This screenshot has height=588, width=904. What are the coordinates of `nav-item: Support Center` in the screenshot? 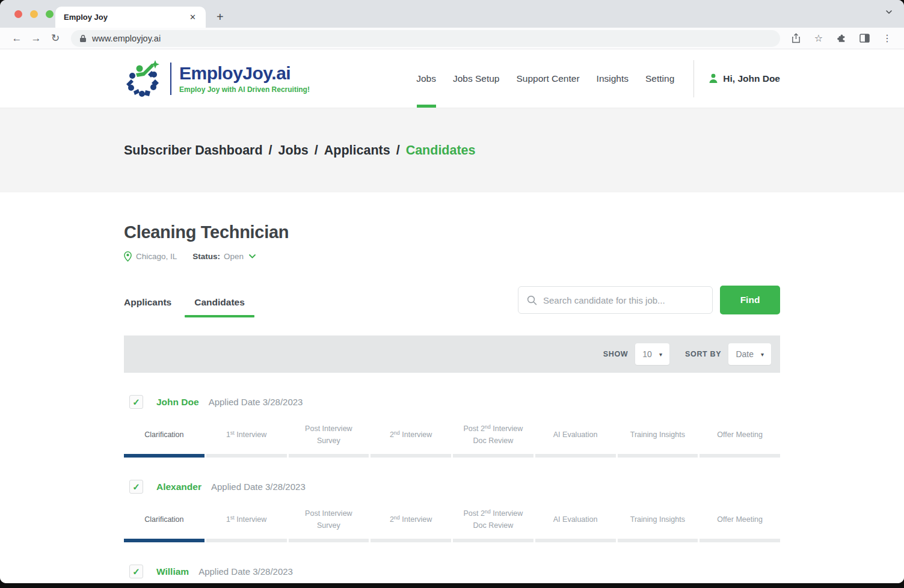 It's located at (547, 78).